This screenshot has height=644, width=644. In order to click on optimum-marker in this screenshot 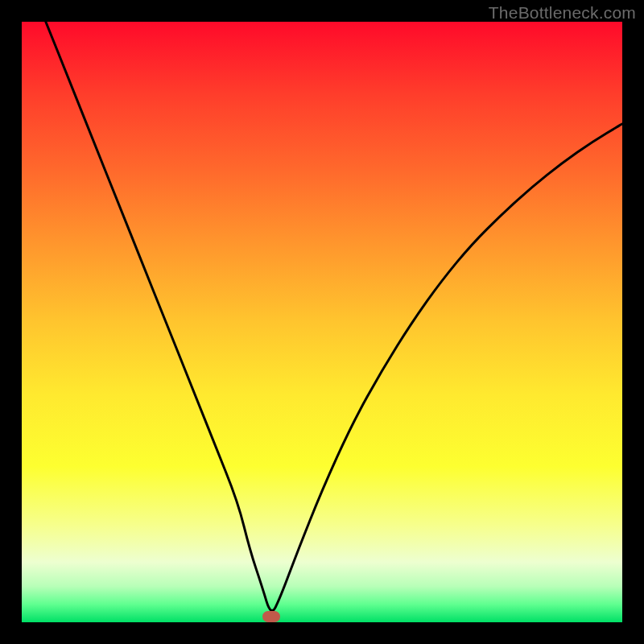, I will do `click(271, 617)`.